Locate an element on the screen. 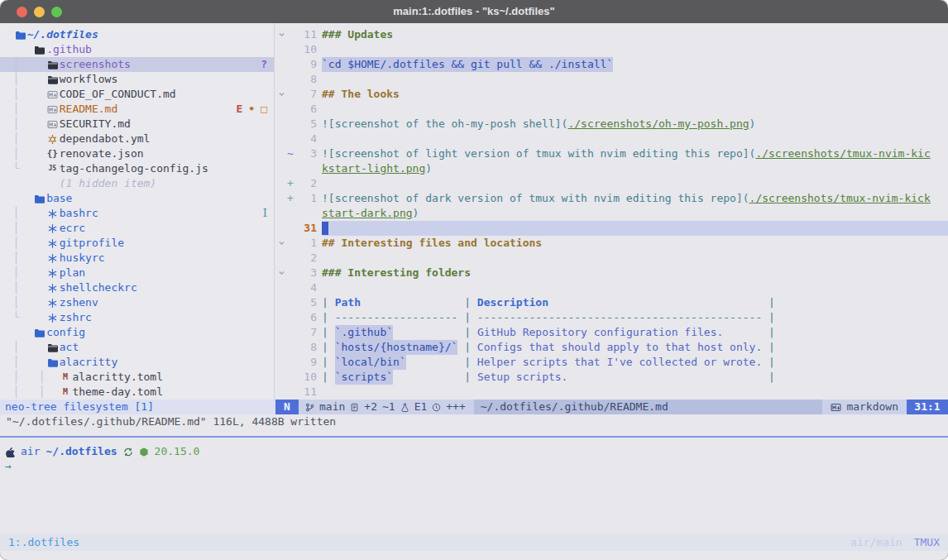 This screenshot has height=560, width=948. tree-item-shellcheckrc: │ shellcheckrc is located at coordinates (137, 288).